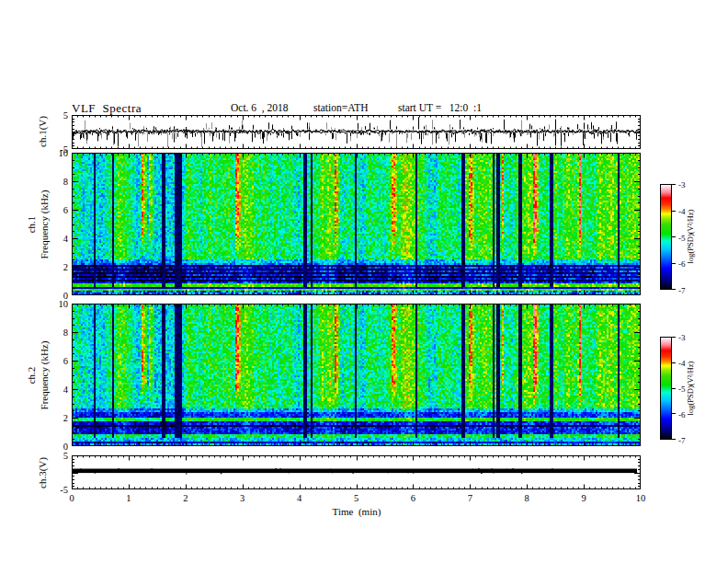 This screenshot has width=728, height=563. What do you see at coordinates (357, 511) in the screenshot?
I see `x-axis-title: Time (min)` at bounding box center [357, 511].